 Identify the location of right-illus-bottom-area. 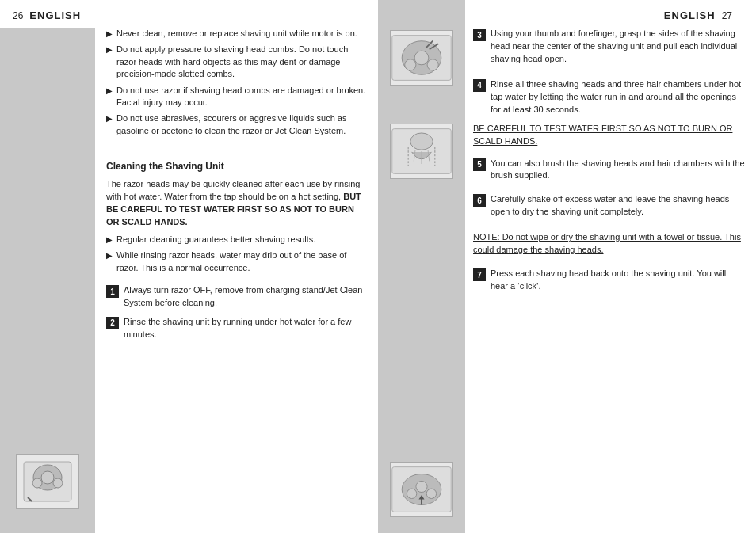
(422, 360).